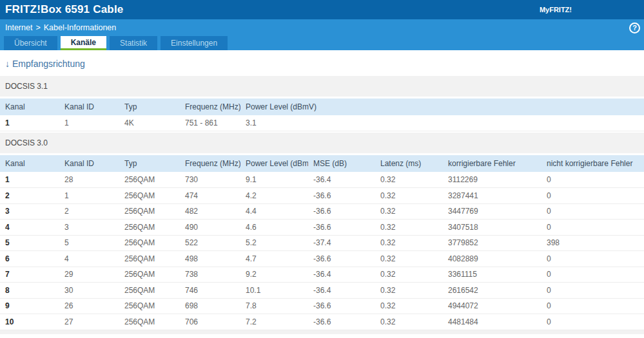 The height and width of the screenshot is (338, 644). I want to click on table-cell: 10.1, so click(275, 291).